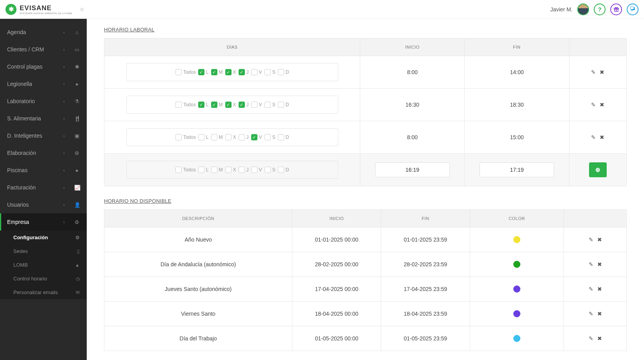 The width and height of the screenshot is (644, 360). What do you see at coordinates (43, 170) in the screenshot?
I see `sidebar-item-piscinas: Piscinas ‹●` at bounding box center [43, 170].